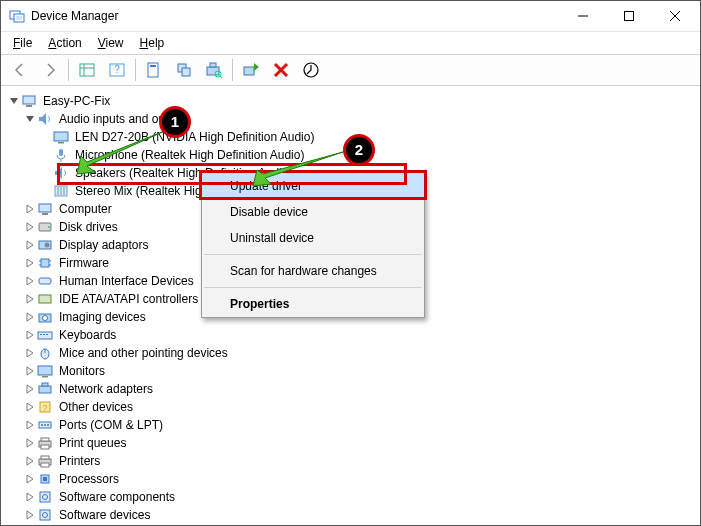  What do you see at coordinates (354, 389) in the screenshot?
I see `category-network: Network adapters` at bounding box center [354, 389].